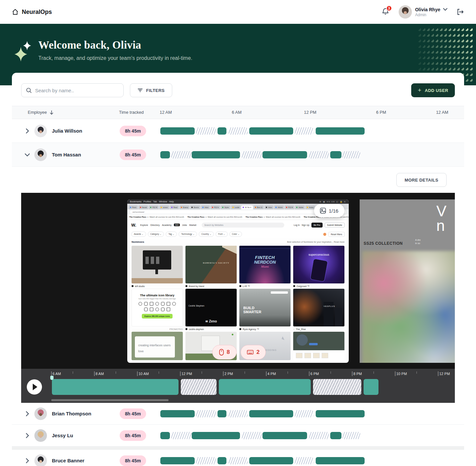 Image resolution: width=476 pixels, height=466 pixels. Describe the element at coordinates (144, 225) in the screenshot. I see `site-nav-link: Explore` at that location.